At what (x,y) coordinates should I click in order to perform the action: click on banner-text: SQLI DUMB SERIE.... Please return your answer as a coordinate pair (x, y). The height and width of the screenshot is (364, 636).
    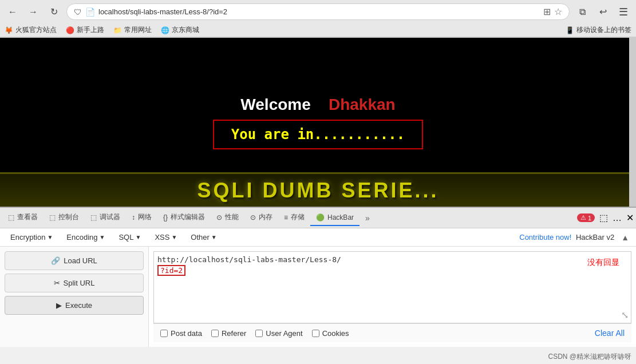
    Looking at the image, I should click on (318, 191).